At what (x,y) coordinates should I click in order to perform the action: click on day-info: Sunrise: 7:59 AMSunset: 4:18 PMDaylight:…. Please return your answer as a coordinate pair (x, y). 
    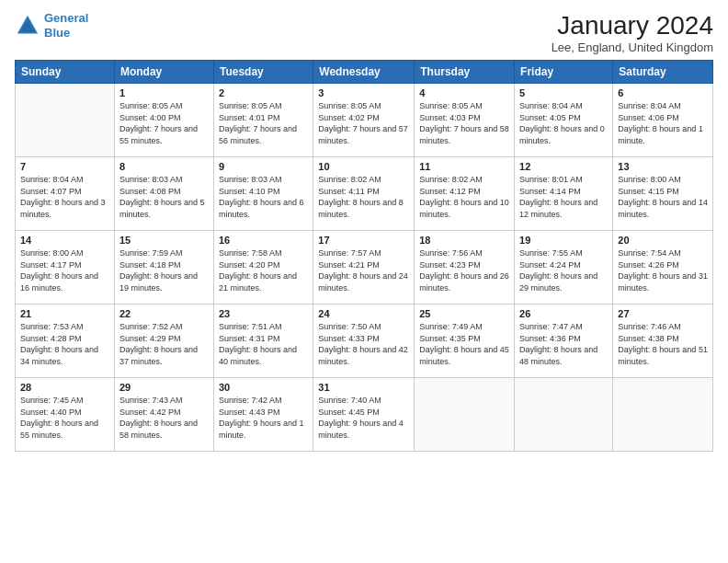
    Looking at the image, I should click on (164, 270).